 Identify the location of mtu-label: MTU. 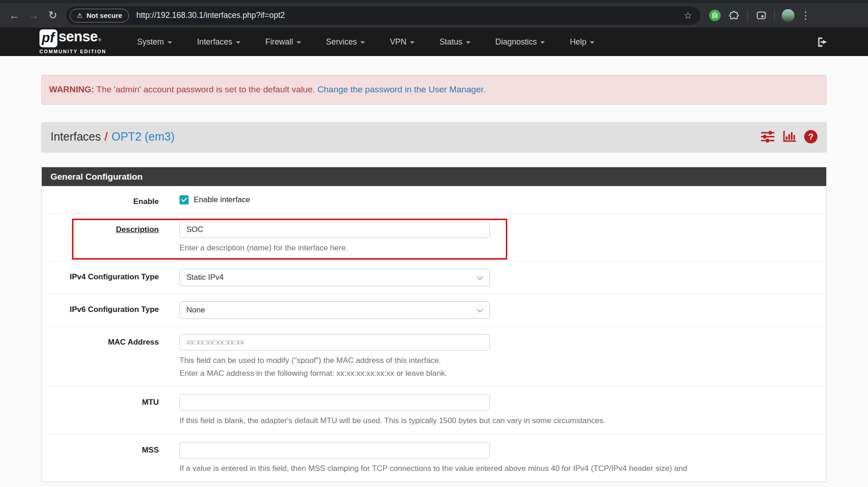
(111, 411).